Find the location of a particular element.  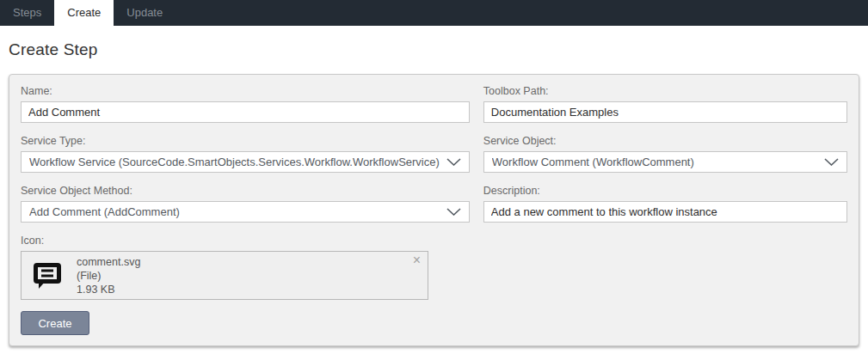

description-field-group: Description: is located at coordinates (666, 204).